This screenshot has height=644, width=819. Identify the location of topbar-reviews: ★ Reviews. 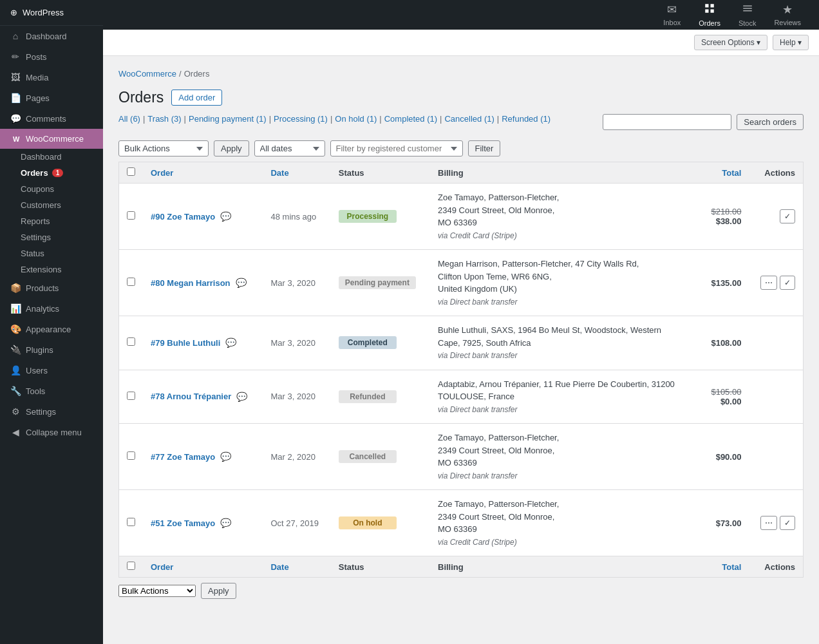
(787, 16).